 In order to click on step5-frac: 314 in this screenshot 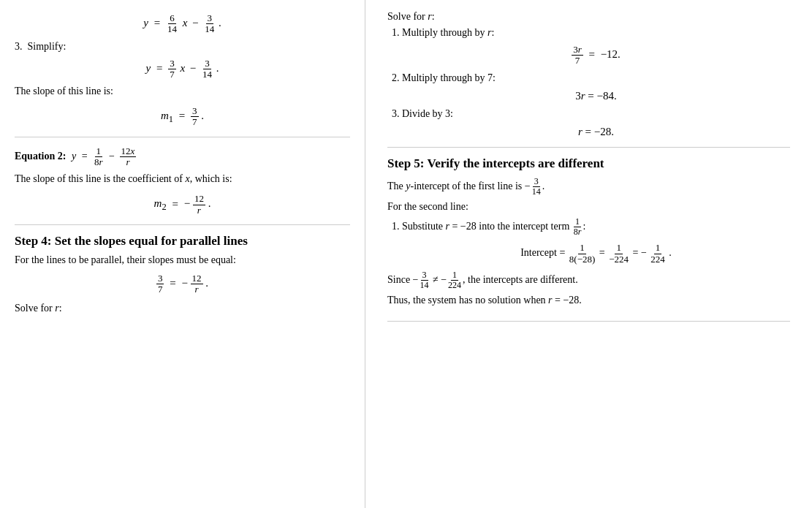, I will do `click(536, 187)`.